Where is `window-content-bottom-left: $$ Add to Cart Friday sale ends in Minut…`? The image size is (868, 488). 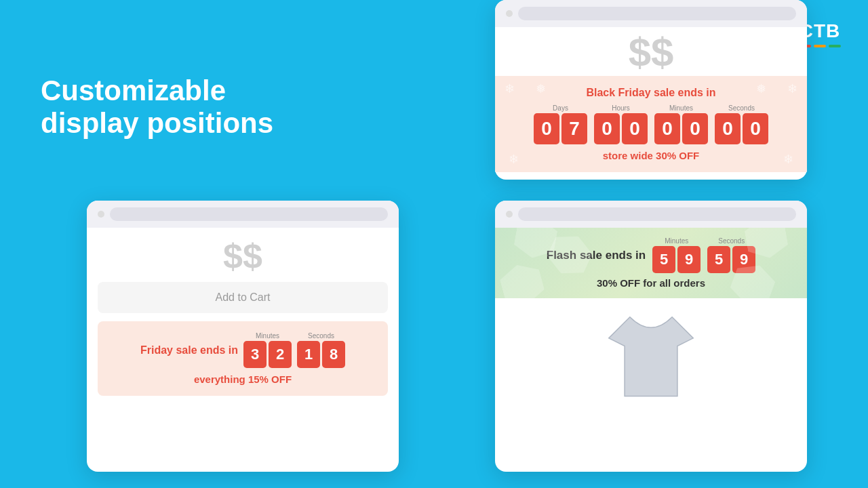 window-content-bottom-left: $$ Add to Cart Friday sale ends in Minut… is located at coordinates (243, 317).